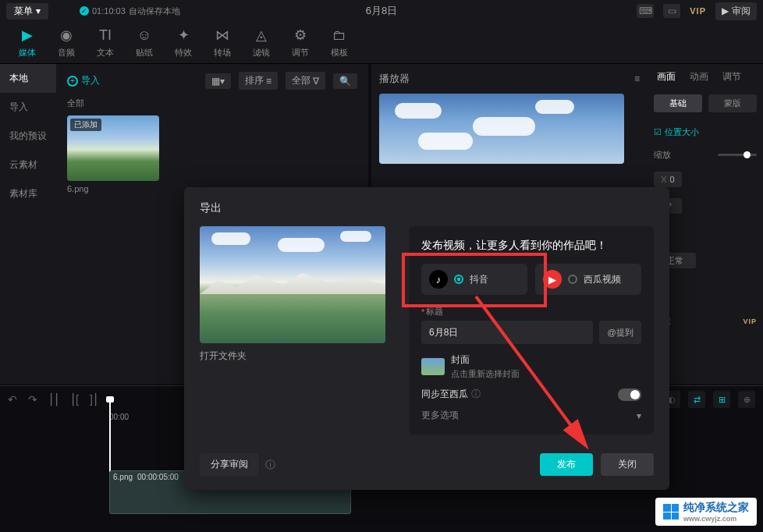 The height and width of the screenshot is (532, 763). I want to click on search-icon: 🔍, so click(345, 81).